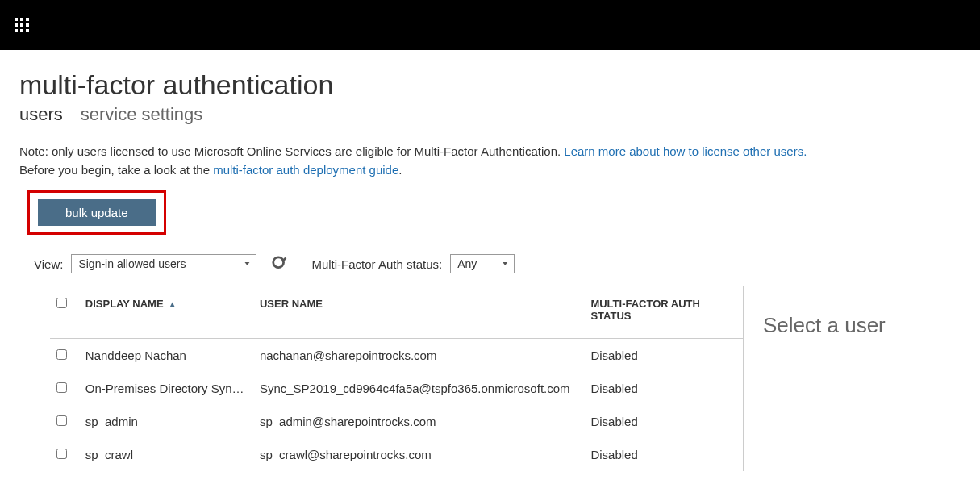  Describe the element at coordinates (397, 421) in the screenshot. I see `table-row: sp_adminsp_admin@sharepointrocks.comDisa…` at that location.